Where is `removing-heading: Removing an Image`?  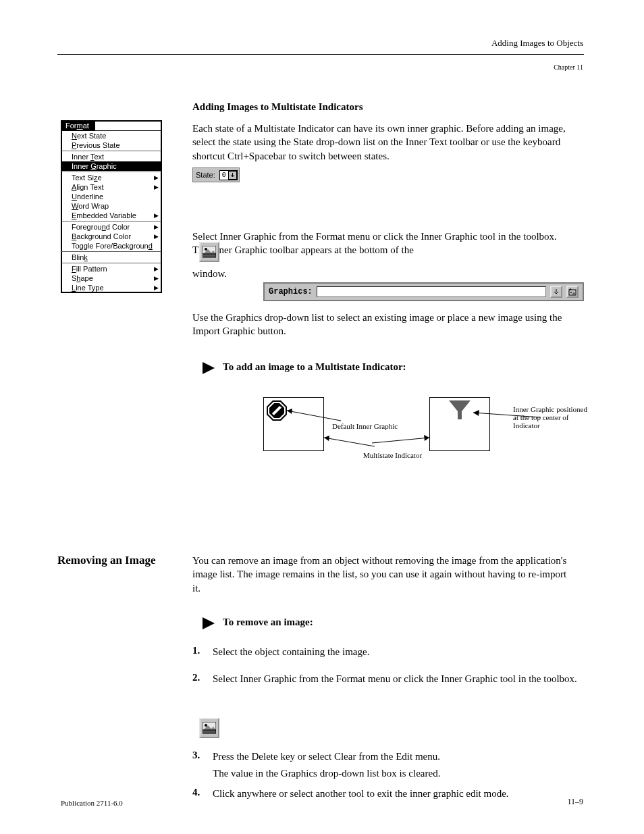
removing-heading: Removing an Image is located at coordinates (107, 561).